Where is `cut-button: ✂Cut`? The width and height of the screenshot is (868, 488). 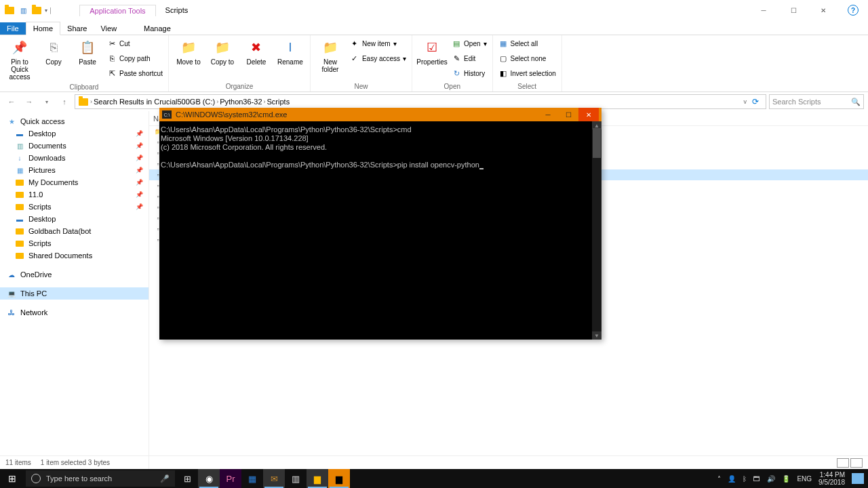
cut-button: ✂Cut is located at coordinates (135, 43).